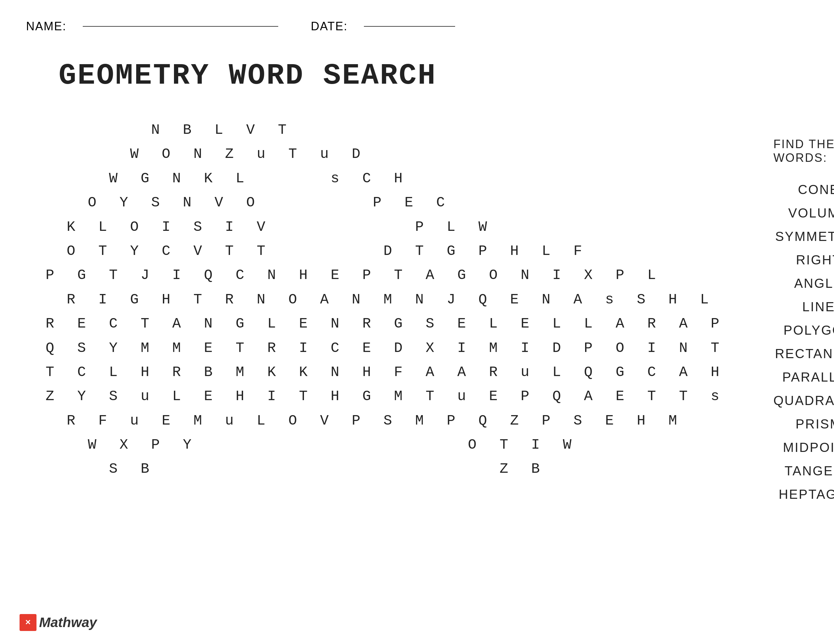 The width and height of the screenshot is (834, 644). Describe the element at coordinates (329, 26) in the screenshot. I see `date-label: DATE:` at that location.